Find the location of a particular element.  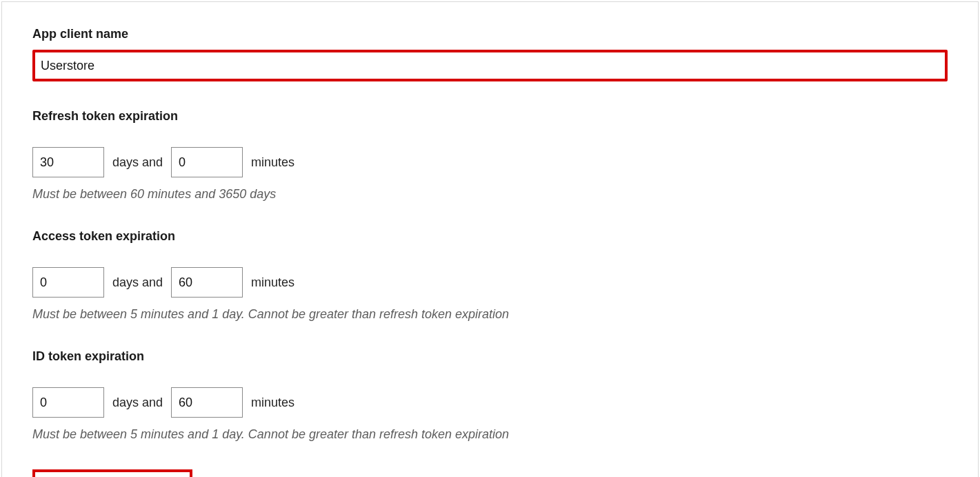

access-token-minutes-input is located at coordinates (207, 282).